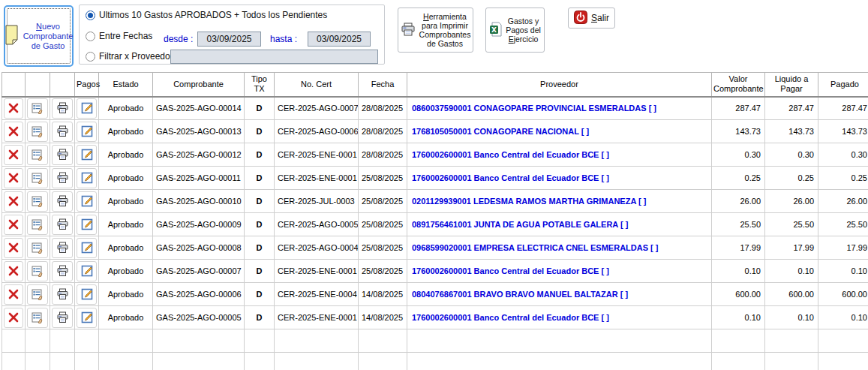  I want to click on desde-label: desde :, so click(179, 39).